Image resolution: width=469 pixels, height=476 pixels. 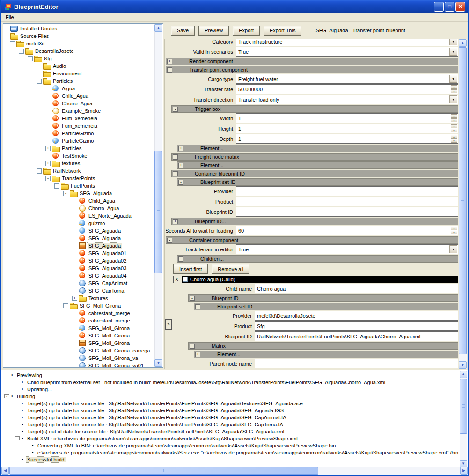 I want to click on log-line: •Child blueprint from external set - not…, so click(x=231, y=382).